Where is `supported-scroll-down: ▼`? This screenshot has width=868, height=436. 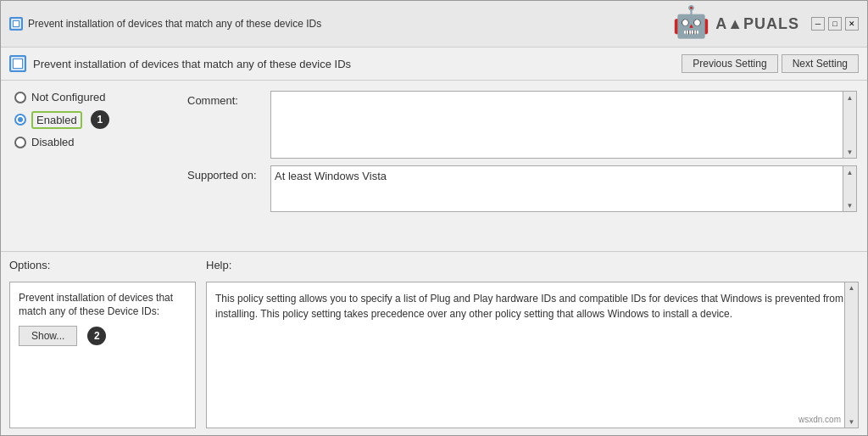 supported-scroll-down: ▼ is located at coordinates (850, 205).